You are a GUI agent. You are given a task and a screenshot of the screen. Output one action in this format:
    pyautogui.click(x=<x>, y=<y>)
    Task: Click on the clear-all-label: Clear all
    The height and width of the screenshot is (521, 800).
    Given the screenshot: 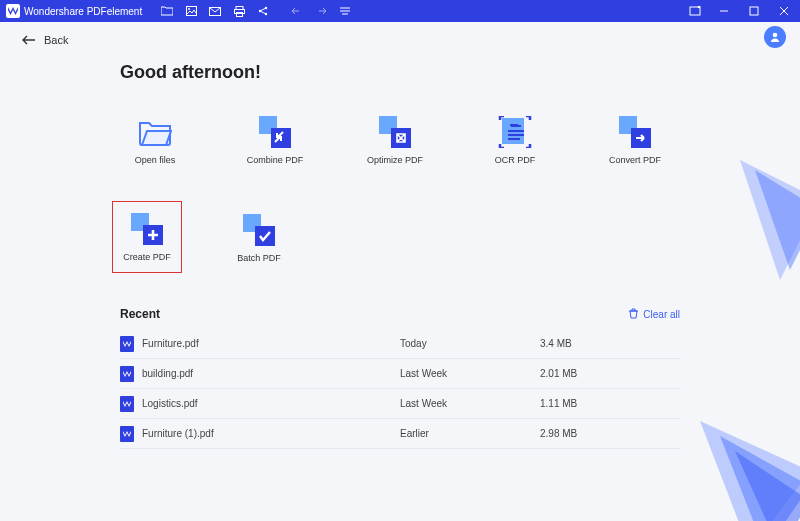 What is the action you would take?
    pyautogui.click(x=662, y=314)
    